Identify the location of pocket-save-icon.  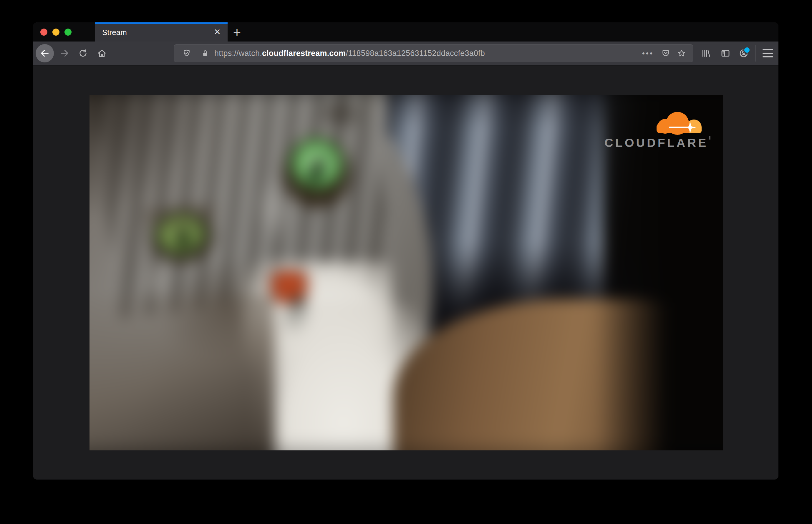
(666, 53).